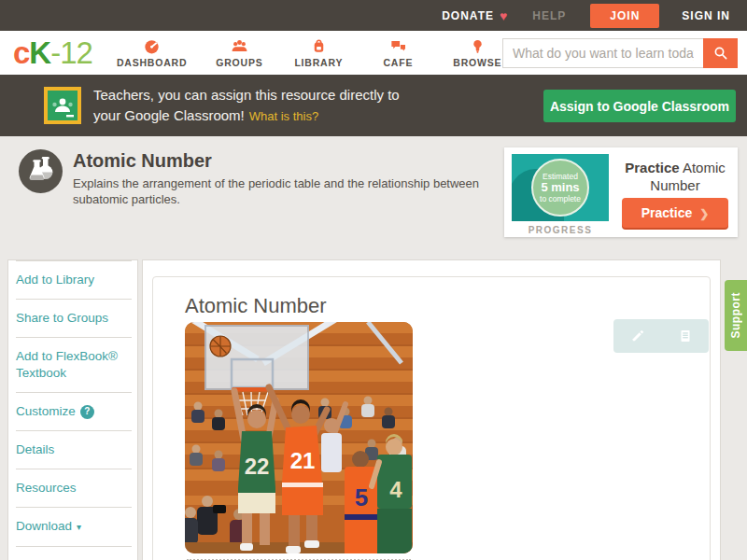  Describe the element at coordinates (74, 280) in the screenshot. I see `sidebar-item-add-to-library: Add to Library` at that location.